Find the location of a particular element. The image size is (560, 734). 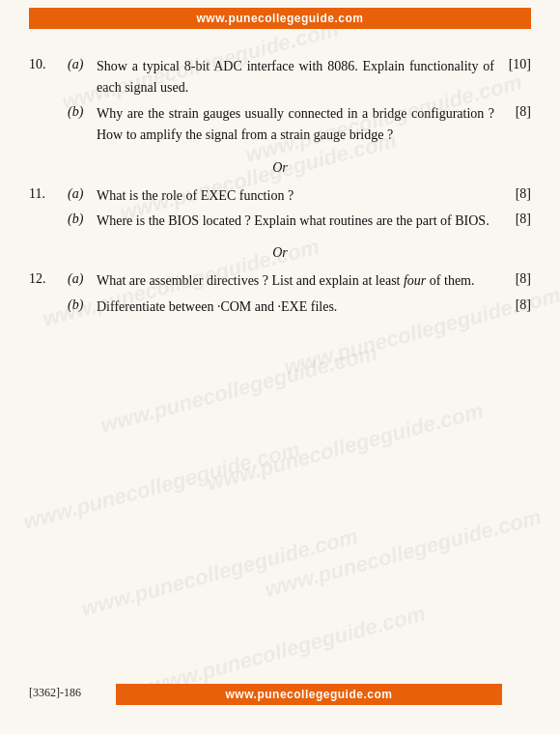

or-divider-2: Or is located at coordinates (280, 253).